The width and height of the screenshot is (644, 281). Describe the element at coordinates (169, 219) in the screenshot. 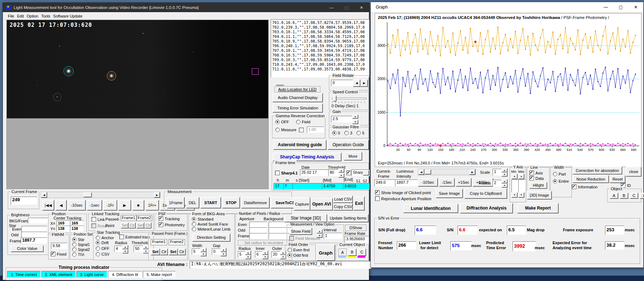

I see `tracking-checkbox: Tracking` at that location.